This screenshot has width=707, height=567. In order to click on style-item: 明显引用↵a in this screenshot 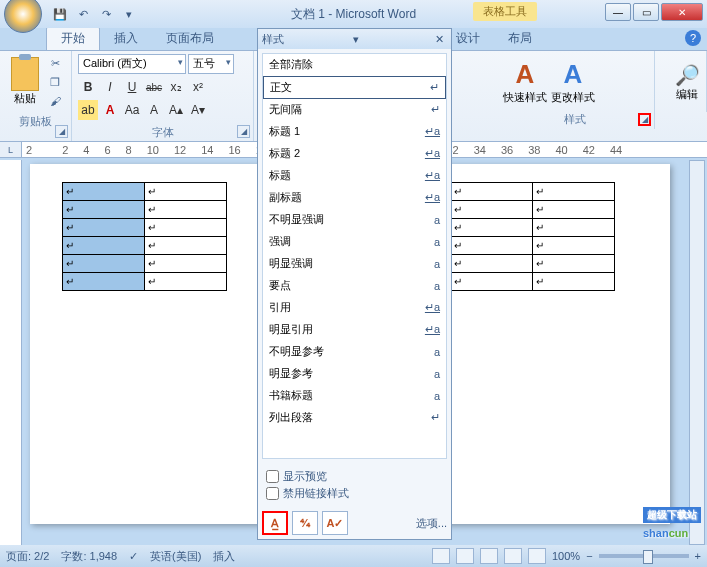, I will do `click(354, 330)`.